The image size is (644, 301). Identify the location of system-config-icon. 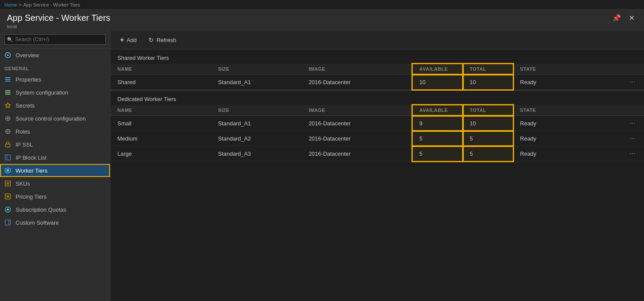
(8, 92).